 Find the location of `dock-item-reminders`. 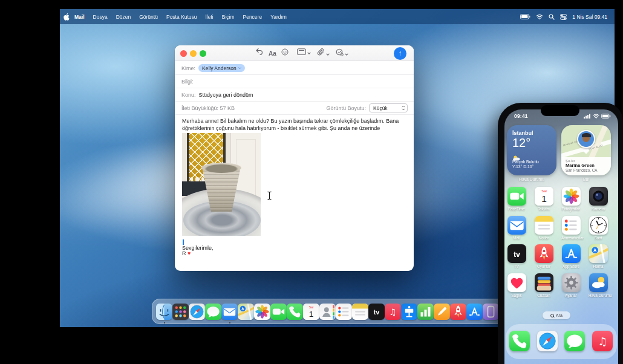

dock-item-reminders is located at coordinates (344, 311).